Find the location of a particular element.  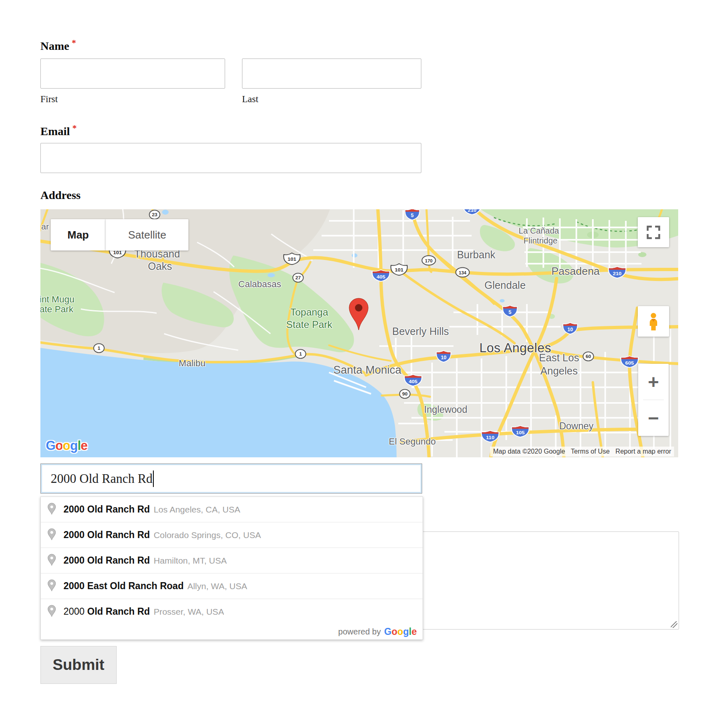

map-label: Santa Monica is located at coordinates (367, 370).